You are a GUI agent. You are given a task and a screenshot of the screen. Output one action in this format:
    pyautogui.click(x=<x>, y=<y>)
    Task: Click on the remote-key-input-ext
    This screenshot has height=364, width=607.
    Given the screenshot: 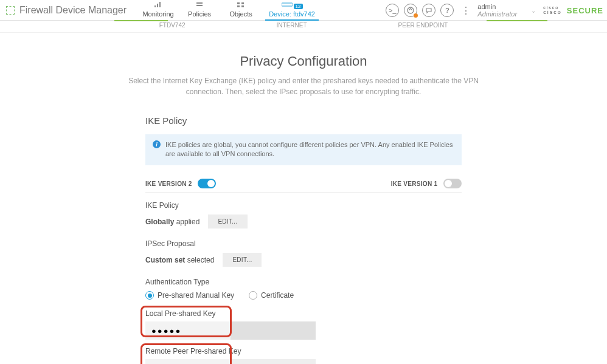 What is the action you would take?
    pyautogui.click(x=273, y=362)
    